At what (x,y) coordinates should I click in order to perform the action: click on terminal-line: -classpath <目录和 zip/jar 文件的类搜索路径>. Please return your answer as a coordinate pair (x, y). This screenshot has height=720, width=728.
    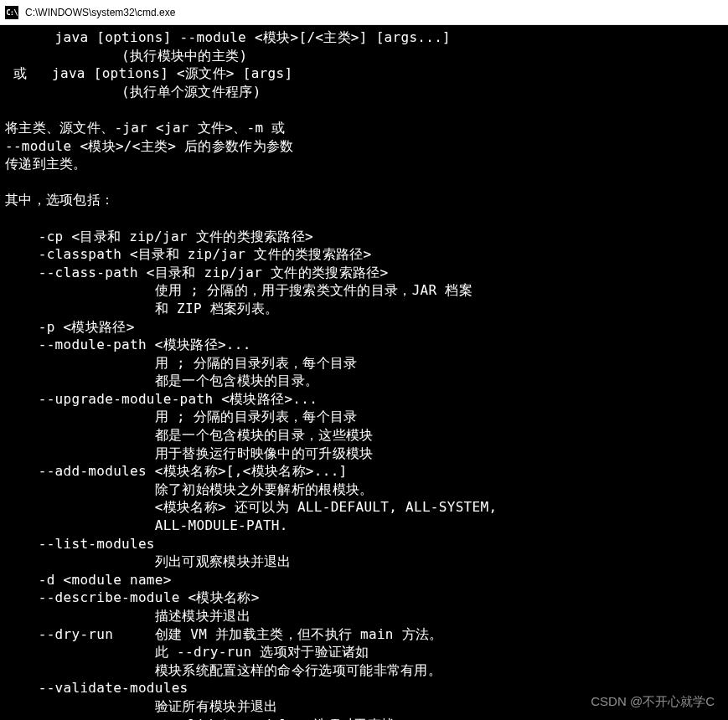
    Looking at the image, I should click on (364, 255).